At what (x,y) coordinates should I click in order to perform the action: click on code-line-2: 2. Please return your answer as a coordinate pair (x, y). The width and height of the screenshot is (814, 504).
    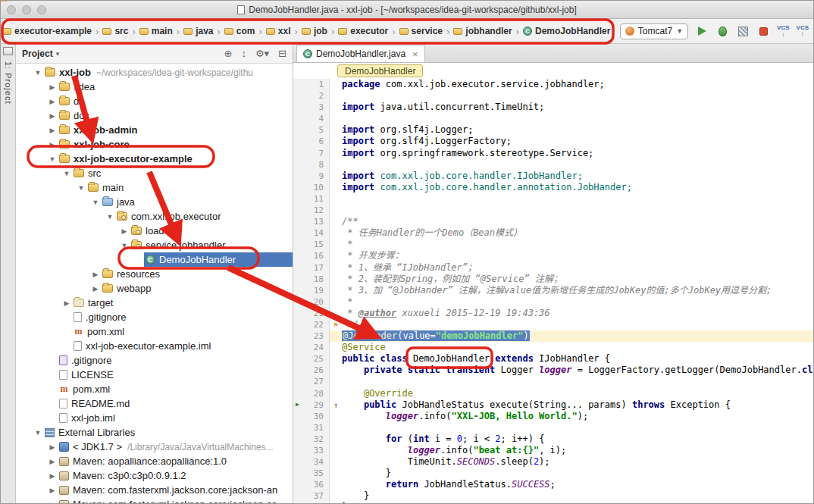
    Looking at the image, I should click on (553, 95).